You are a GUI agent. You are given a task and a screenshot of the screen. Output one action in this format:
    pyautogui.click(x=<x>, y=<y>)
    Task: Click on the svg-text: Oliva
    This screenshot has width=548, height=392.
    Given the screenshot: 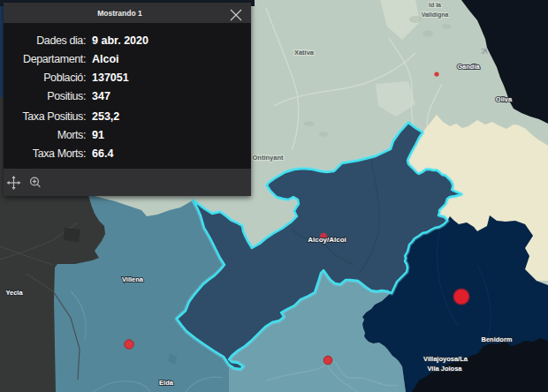 What is the action you would take?
    pyautogui.click(x=504, y=99)
    